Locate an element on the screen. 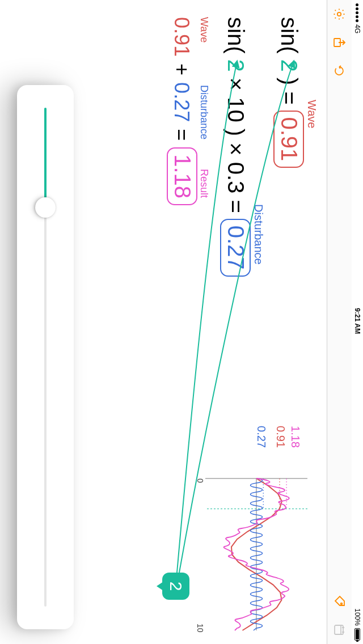 Image resolution: width=363 pixels, height=644 pixels. variable-slider is located at coordinates (45, 357).